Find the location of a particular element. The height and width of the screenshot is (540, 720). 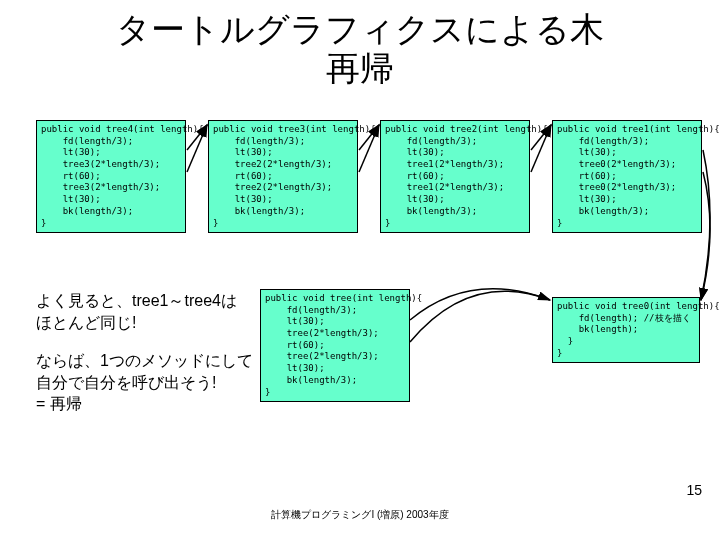

code-tree: public void tree(int length){ fd(length/… is located at coordinates (335, 346).